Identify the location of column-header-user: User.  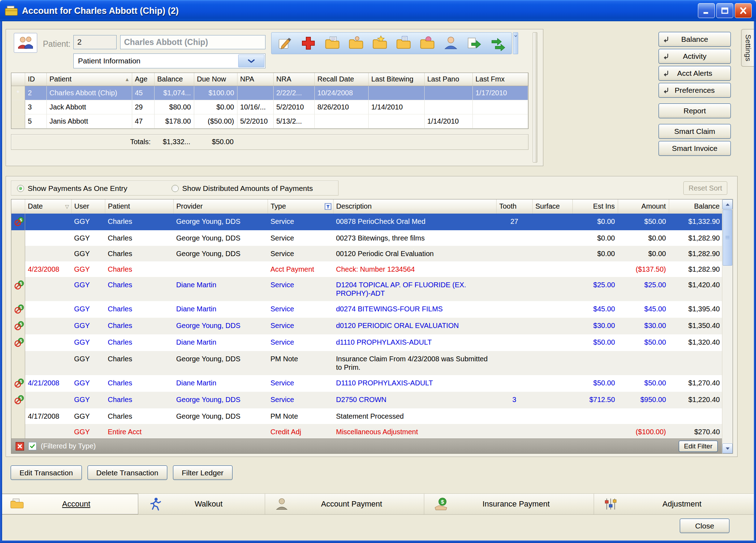
(88, 207).